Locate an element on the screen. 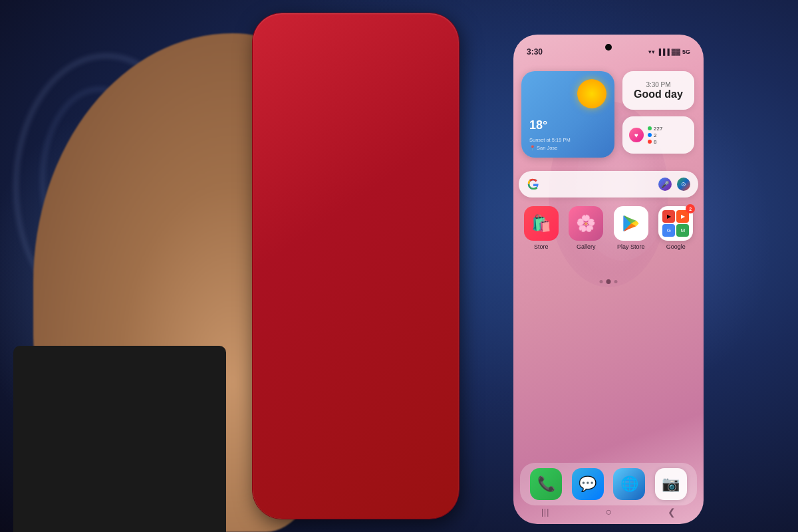 The image size is (798, 532). weather-sunset: Sunset at 5:19 PM is located at coordinates (550, 140).